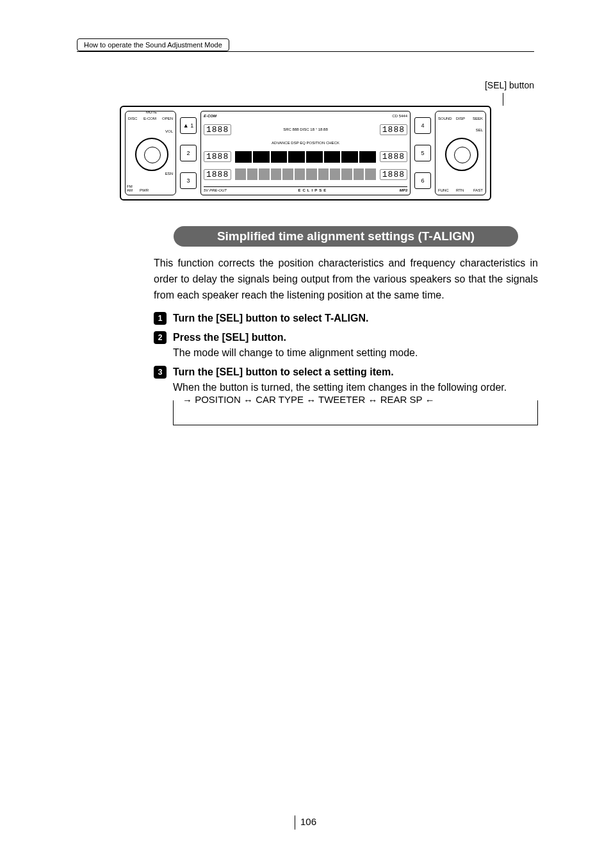 The height and width of the screenshot is (868, 611). I want to click on step-1-bold: Turn the [SEL] button to select T-ALIGN., so click(270, 318).